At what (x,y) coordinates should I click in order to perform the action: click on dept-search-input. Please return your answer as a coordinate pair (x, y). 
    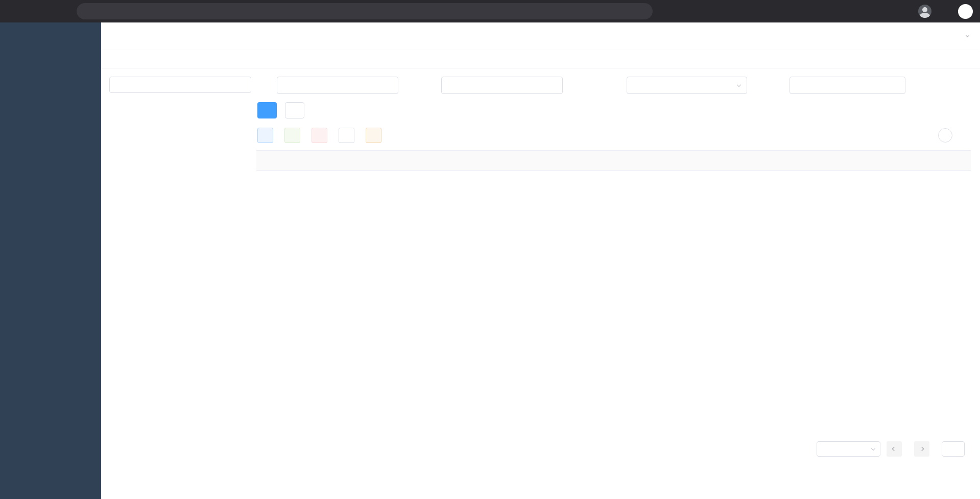
    Looking at the image, I should click on (182, 85).